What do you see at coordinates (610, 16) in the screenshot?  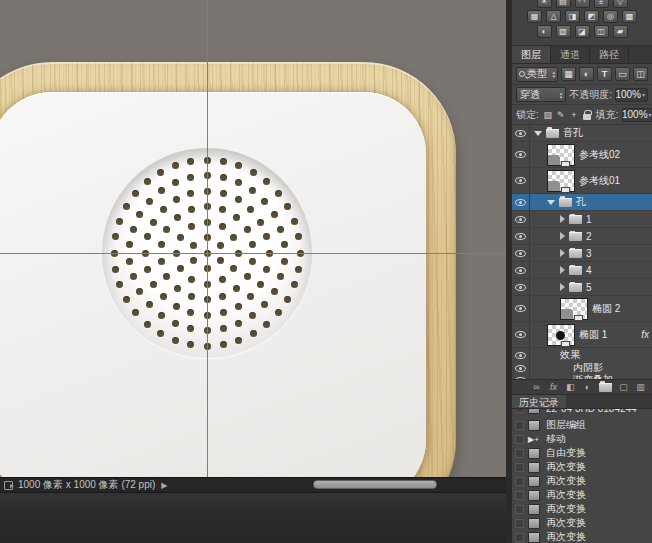 I see `channel-mixer-icon: ◎` at bounding box center [610, 16].